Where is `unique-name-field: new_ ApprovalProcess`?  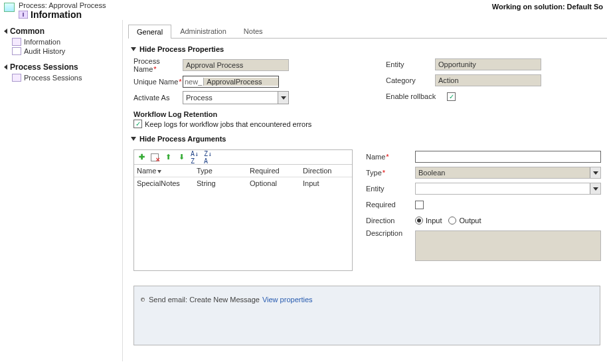
unique-name-field: new_ ApprovalProcess is located at coordinates (231, 82).